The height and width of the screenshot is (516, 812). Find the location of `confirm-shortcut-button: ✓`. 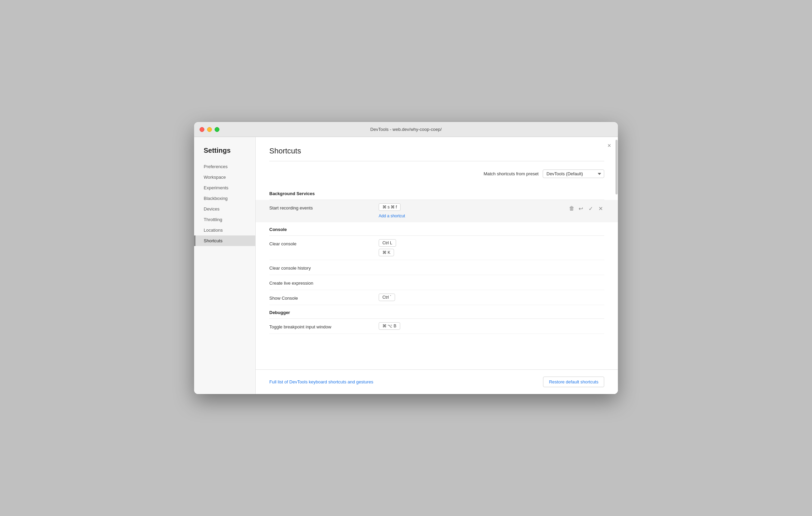

confirm-shortcut-button: ✓ is located at coordinates (591, 208).